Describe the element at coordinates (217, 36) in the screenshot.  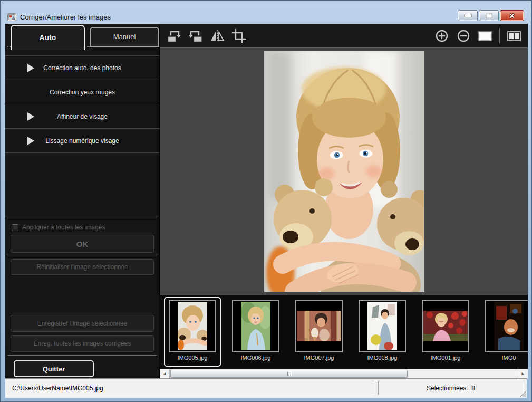
I see `flip-horizontal-icon` at that location.